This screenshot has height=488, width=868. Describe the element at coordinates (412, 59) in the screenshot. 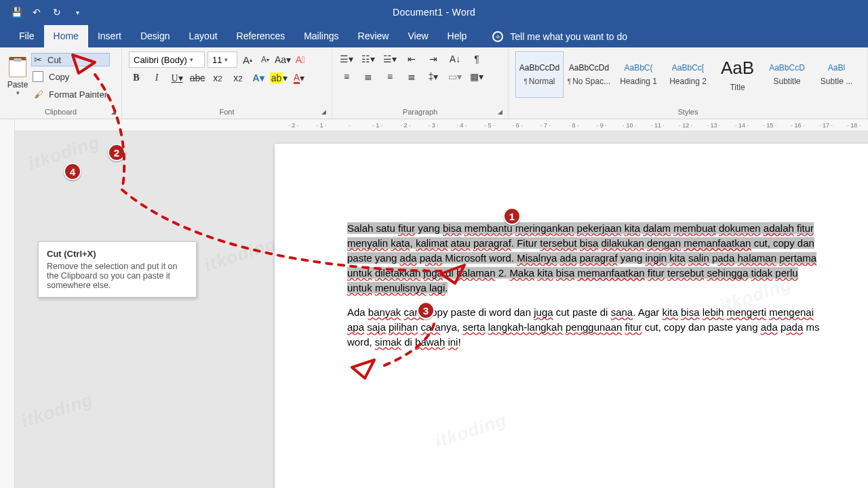

I see `decrease-indent-icon: ⇤` at that location.